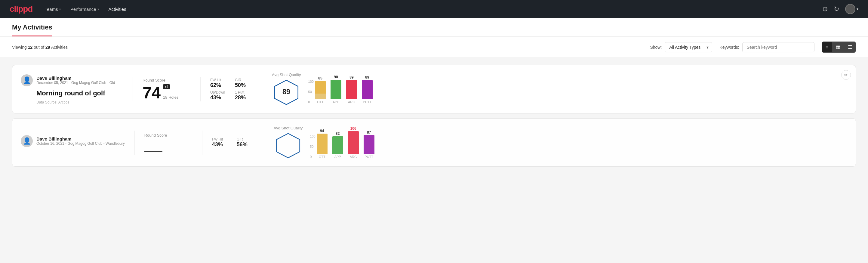  Describe the element at coordinates (166, 87) in the screenshot. I see `score-badge: +4` at that location.